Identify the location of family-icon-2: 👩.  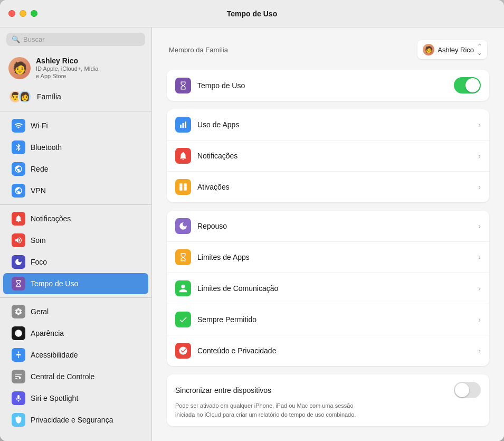
(25, 97).